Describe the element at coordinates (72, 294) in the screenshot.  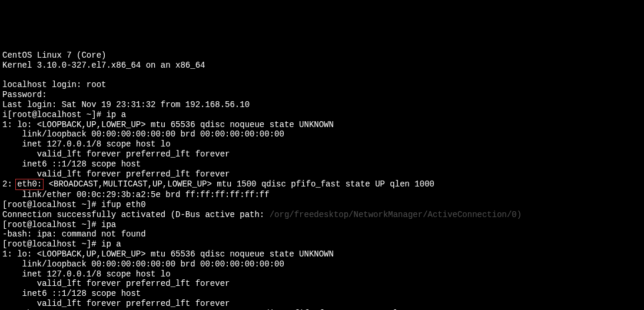
I see `lo-inet6-2: inet6 ::1/128 scope host` at that location.